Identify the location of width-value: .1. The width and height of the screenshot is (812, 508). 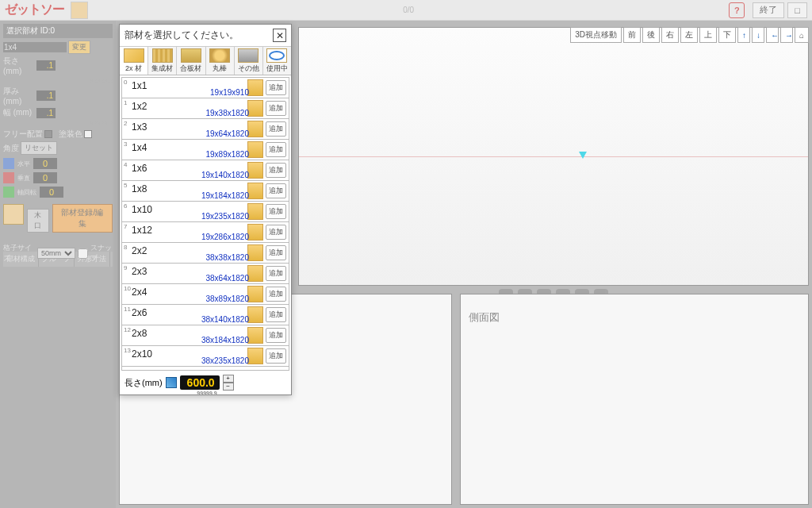
(46, 113).